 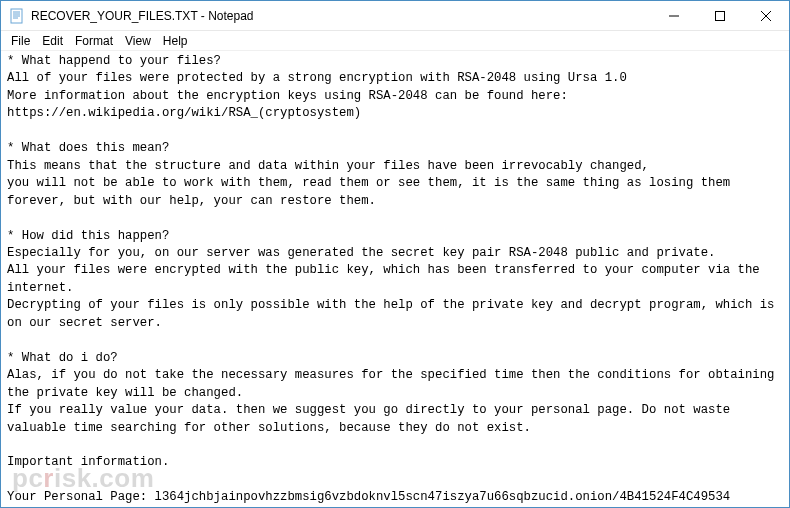 What do you see at coordinates (395, 41) in the screenshot?
I see `menubar: File Edit Format View Help` at bounding box center [395, 41].